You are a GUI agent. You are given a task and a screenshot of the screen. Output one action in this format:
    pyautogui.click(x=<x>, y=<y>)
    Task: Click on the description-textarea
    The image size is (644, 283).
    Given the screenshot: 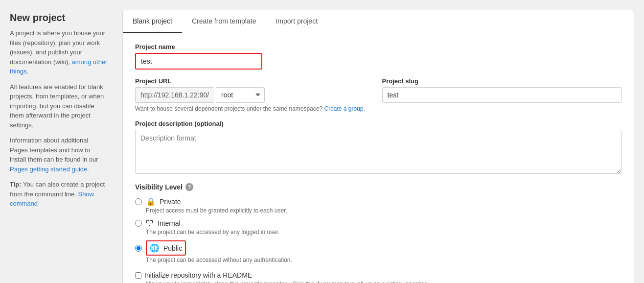 What is the action you would take?
    pyautogui.click(x=378, y=152)
    